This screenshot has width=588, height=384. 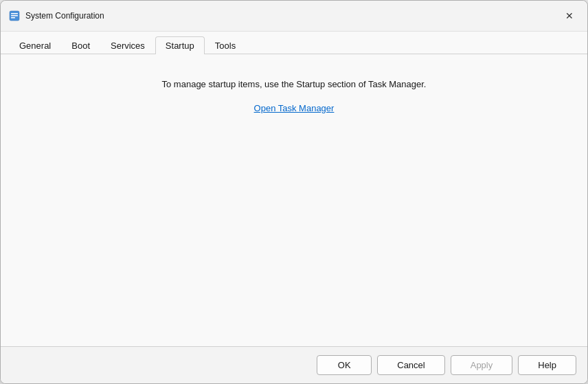 What do you see at coordinates (294, 16) in the screenshot?
I see `title-bar: System Configuration ✕` at bounding box center [294, 16].